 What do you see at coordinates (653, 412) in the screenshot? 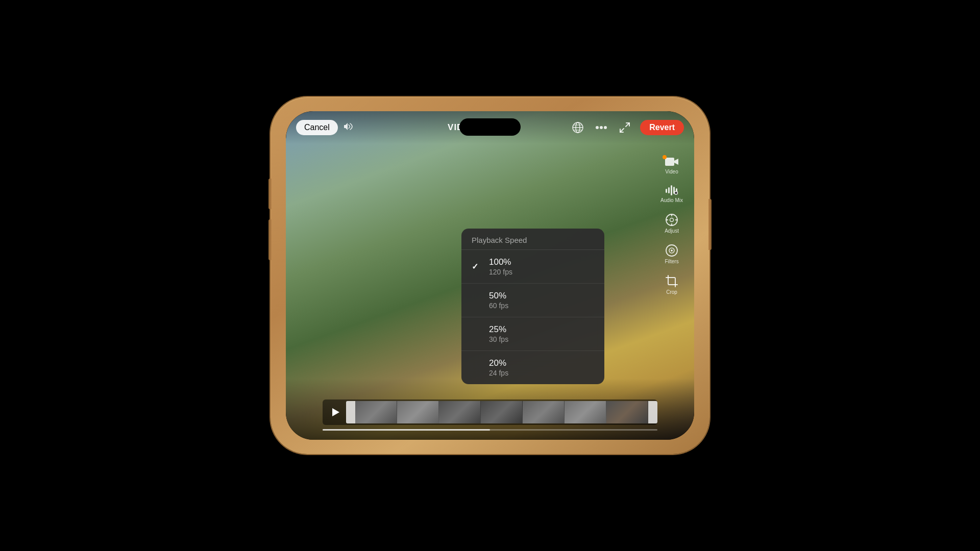
I see `timeline-right-bracket` at bounding box center [653, 412].